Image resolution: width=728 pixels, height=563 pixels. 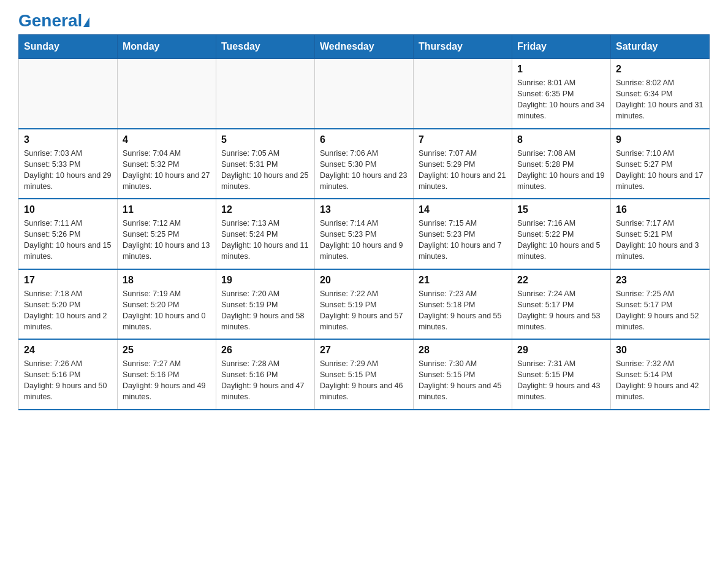 I want to click on day-number: 29, so click(x=561, y=350).